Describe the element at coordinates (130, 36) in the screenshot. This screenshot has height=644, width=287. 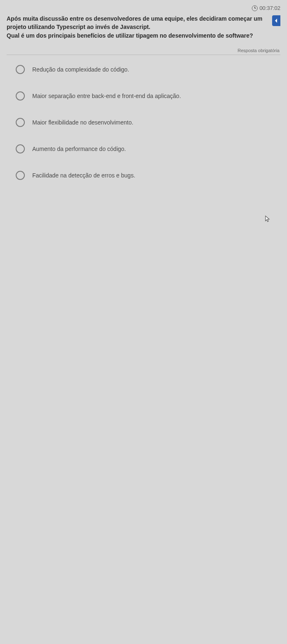
I see `question-line2: Qual é um dos principais benefícios de u…` at that location.